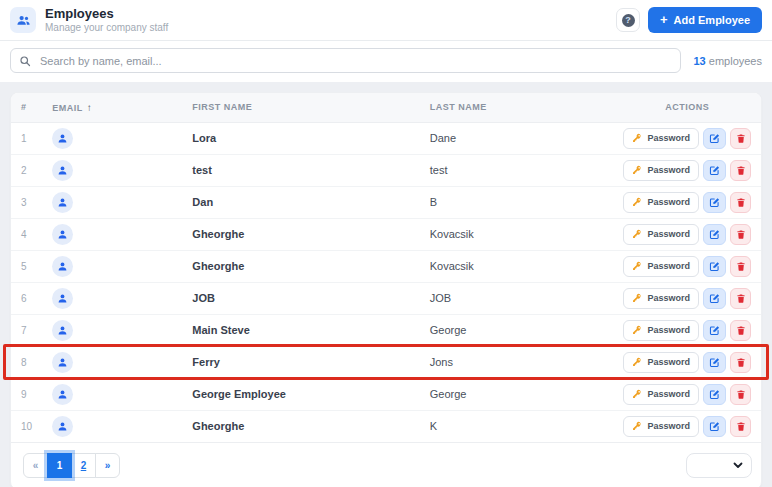 The image size is (772, 487). I want to click on row-number: 9, so click(26, 394).